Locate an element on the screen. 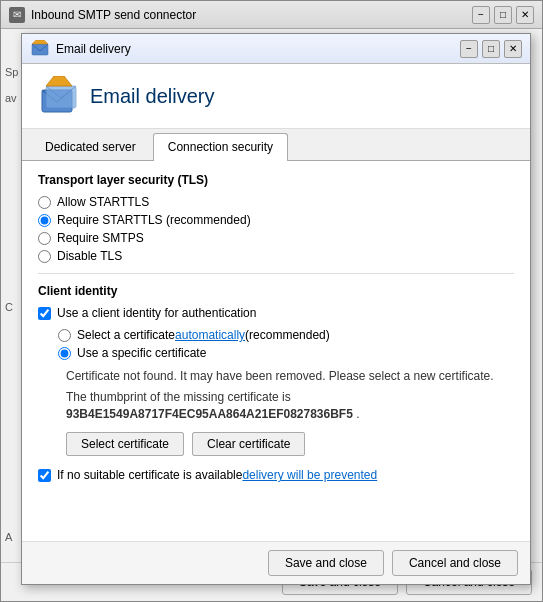 The height and width of the screenshot is (602, 543). cert-label-auto-suffix: (recommended) is located at coordinates (288, 335).